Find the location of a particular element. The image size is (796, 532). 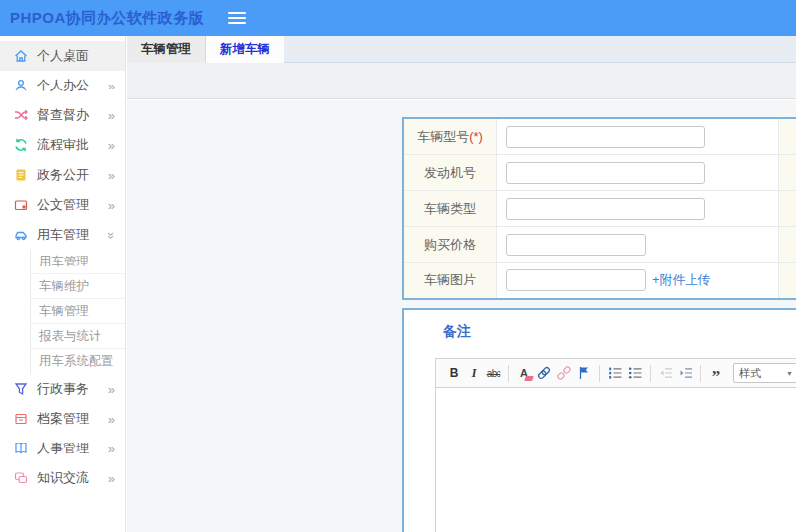

sidebar-item-personal-desktop: 个人桌面 is located at coordinates (63, 56).